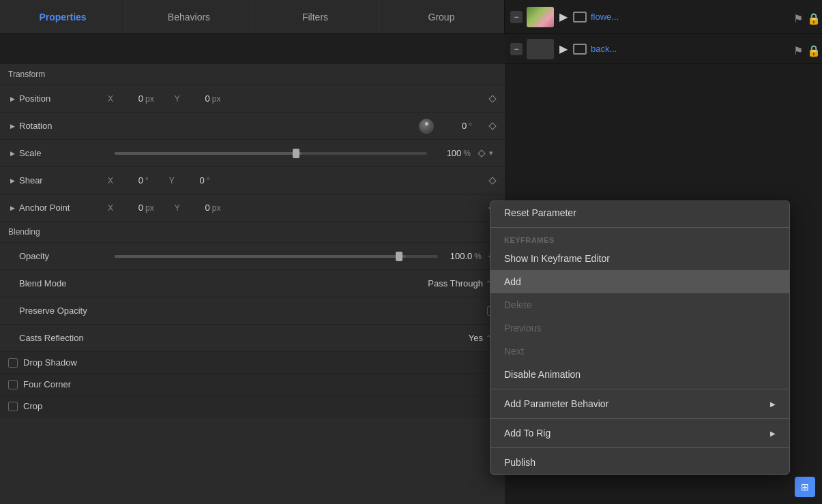  What do you see at coordinates (13, 406) in the screenshot?
I see `crop-checkbox` at bounding box center [13, 406].